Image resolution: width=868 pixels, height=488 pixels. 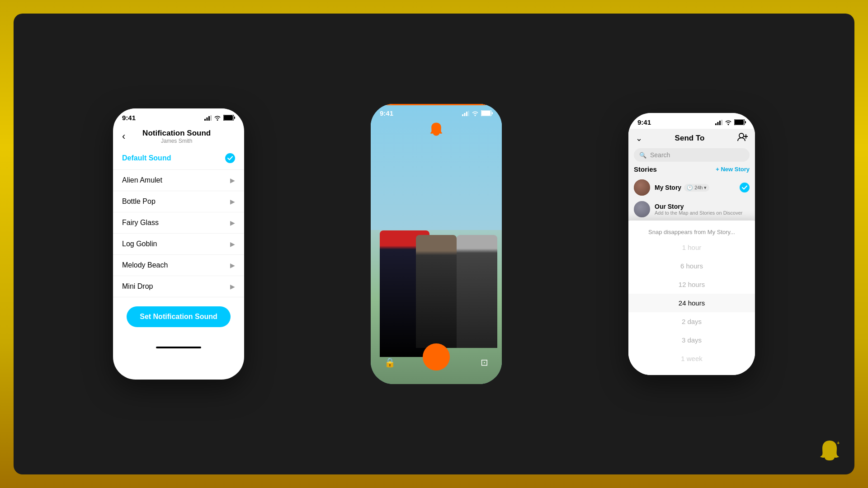 What do you see at coordinates (436, 244) in the screenshot?
I see `camera-photo: 🔒 ⊡` at bounding box center [436, 244].